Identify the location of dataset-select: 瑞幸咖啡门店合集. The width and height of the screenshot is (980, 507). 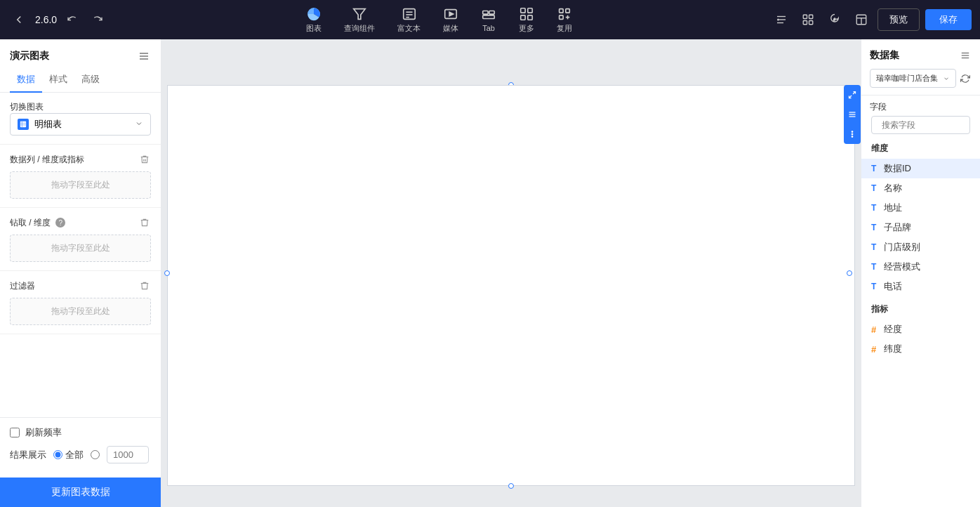
(913, 79).